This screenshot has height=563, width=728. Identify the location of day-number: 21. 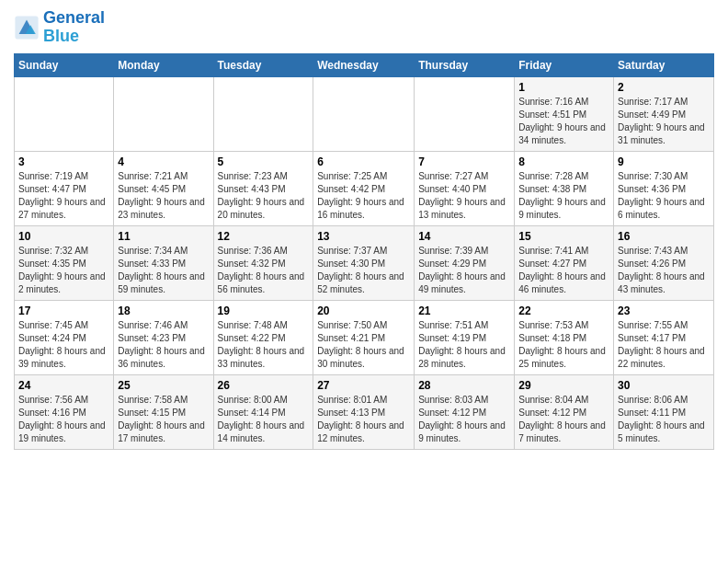
(464, 311).